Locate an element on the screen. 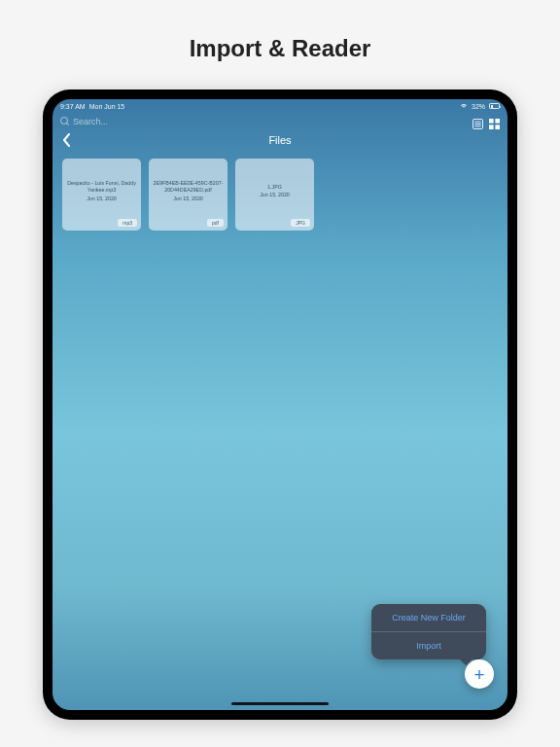  status-battery-text: 32% is located at coordinates (478, 107).